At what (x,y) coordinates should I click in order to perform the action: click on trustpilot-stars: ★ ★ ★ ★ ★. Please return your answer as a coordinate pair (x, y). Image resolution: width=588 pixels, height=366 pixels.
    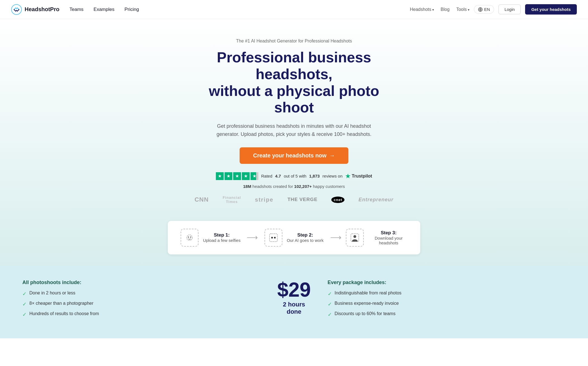
    Looking at the image, I should click on (237, 176).